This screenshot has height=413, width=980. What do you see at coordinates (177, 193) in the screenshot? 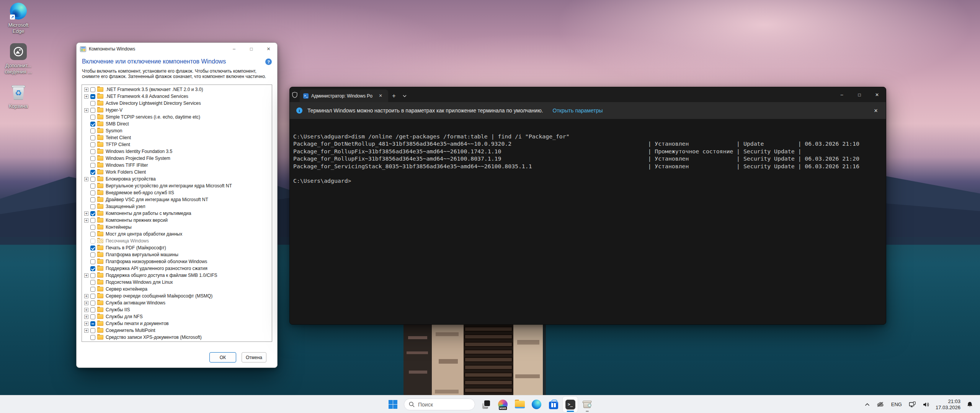
I see `feature-row: + Внедряемое веб-ядро служб IIS` at bounding box center [177, 193].